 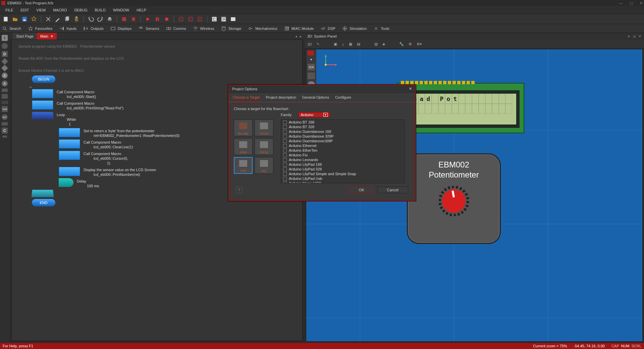 I want to click on chip-pic32: PIC32, so click(x=264, y=147).